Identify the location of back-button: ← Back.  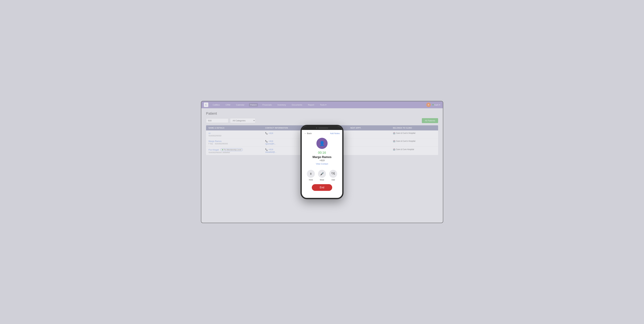
(308, 134).